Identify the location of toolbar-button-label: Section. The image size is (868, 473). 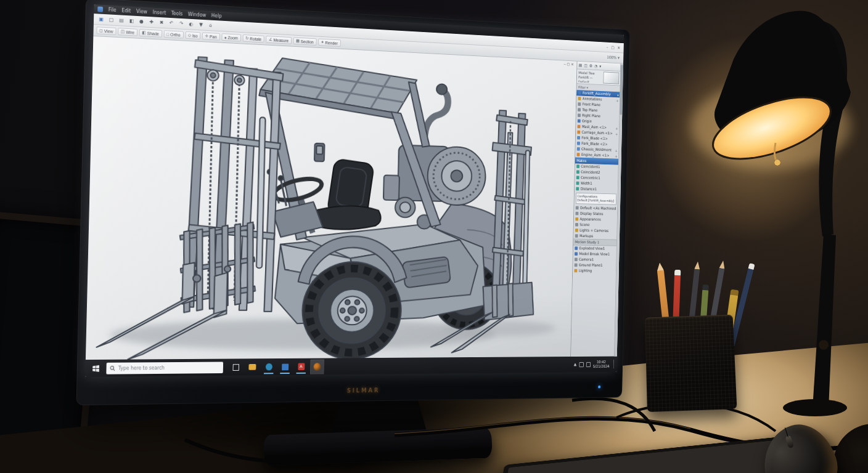
(307, 41).